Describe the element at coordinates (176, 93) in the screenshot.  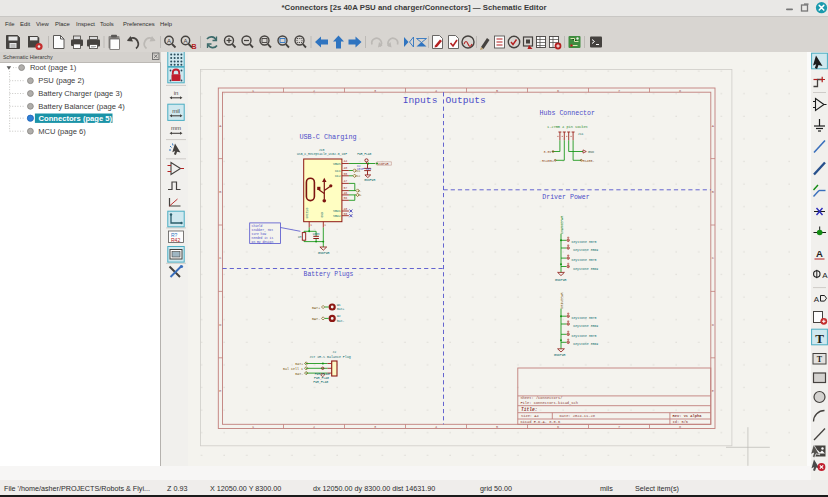
I see `svg-text: in` at that location.